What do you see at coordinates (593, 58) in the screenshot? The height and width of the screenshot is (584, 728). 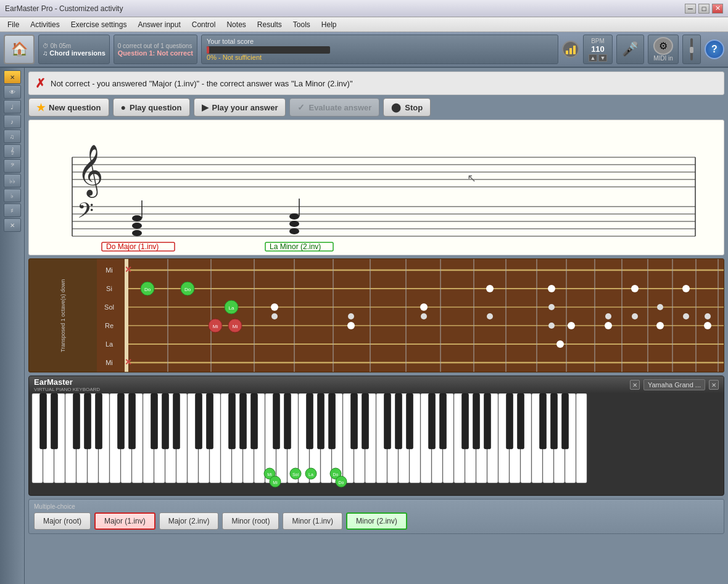 I see `bpm-up: ▲` at bounding box center [593, 58].